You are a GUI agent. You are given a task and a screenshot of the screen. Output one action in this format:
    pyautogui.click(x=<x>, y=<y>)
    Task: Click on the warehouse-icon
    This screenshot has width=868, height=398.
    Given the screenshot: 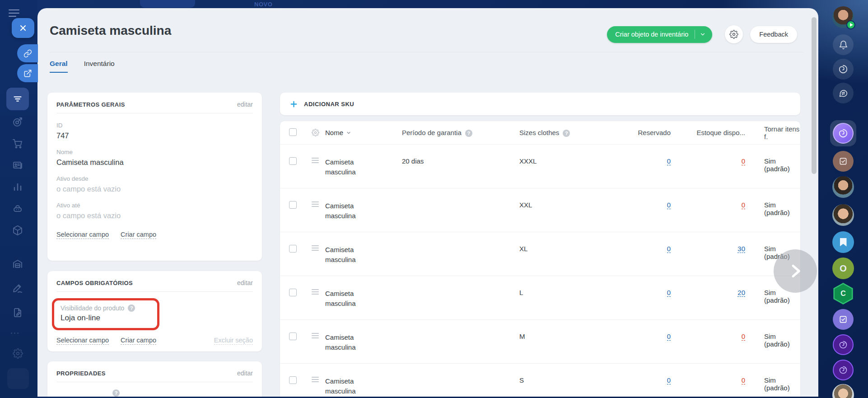 What is the action you would take?
    pyautogui.click(x=18, y=264)
    